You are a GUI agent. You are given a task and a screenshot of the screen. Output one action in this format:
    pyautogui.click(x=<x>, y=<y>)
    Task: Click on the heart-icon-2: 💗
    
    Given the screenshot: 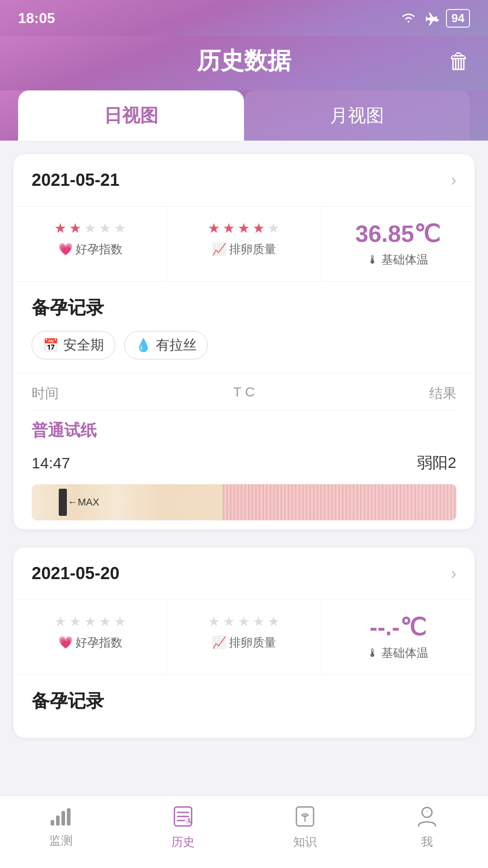 What is the action you would take?
    pyautogui.click(x=66, y=643)
    